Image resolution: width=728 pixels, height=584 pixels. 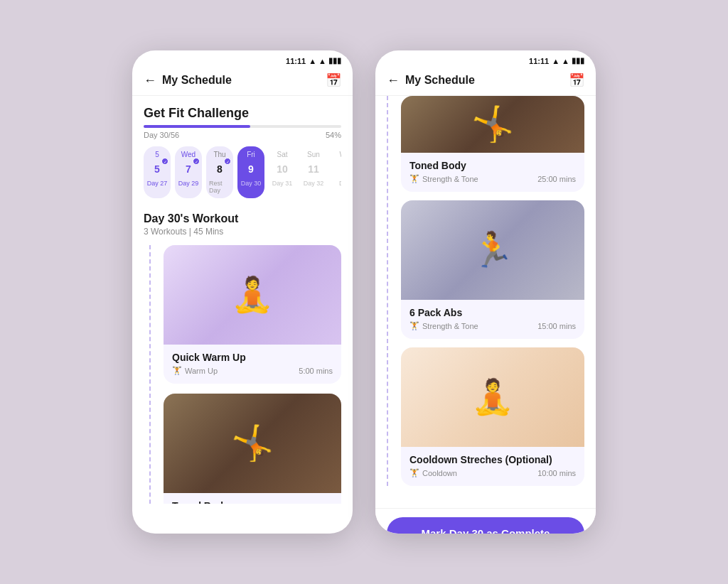 I want to click on page-title: My Schedule, so click(x=197, y=80).